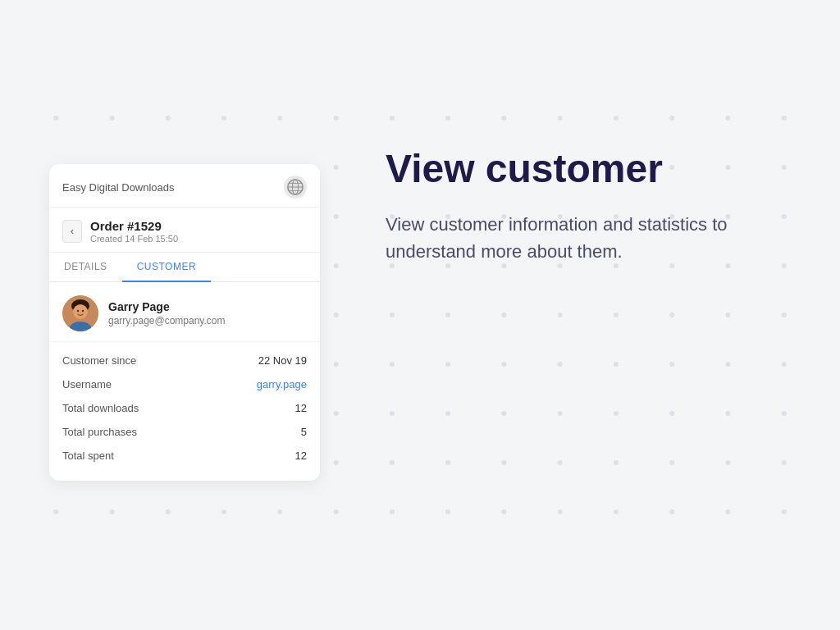 The width and height of the screenshot is (840, 630). Describe the element at coordinates (89, 456) in the screenshot. I see `spent-label: Total spent` at that location.